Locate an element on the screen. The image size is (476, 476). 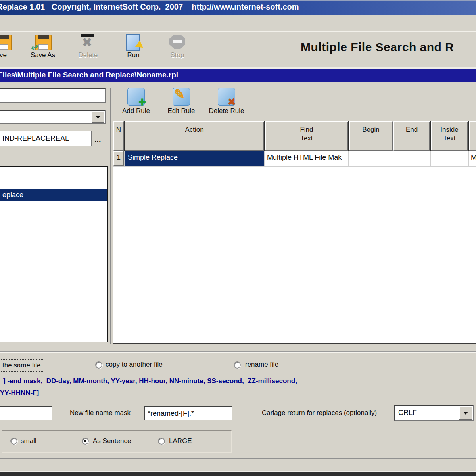
rules-table-header: N Action Find Text Begin End Inside Text is located at coordinates (295, 136).